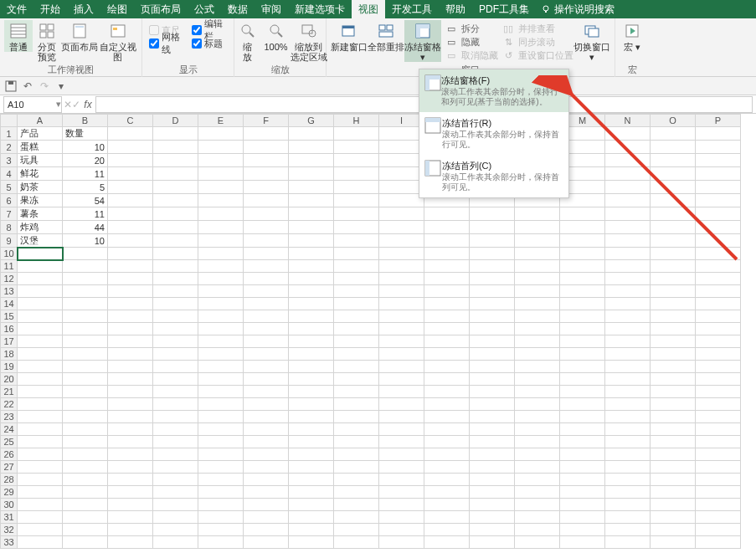 The width and height of the screenshot is (756, 553). Describe the element at coordinates (9, 279) in the screenshot. I see `row-header: 12` at that location.